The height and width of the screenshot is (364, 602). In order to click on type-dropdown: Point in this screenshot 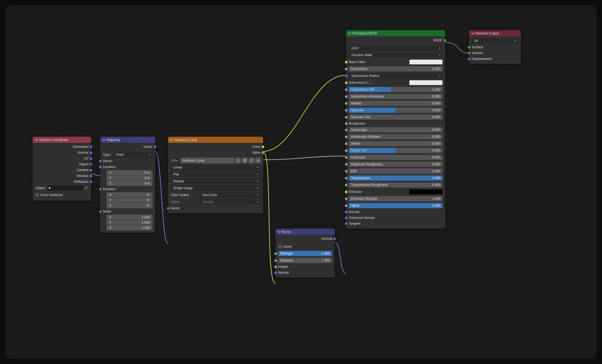, I will do `click(133, 155)`.